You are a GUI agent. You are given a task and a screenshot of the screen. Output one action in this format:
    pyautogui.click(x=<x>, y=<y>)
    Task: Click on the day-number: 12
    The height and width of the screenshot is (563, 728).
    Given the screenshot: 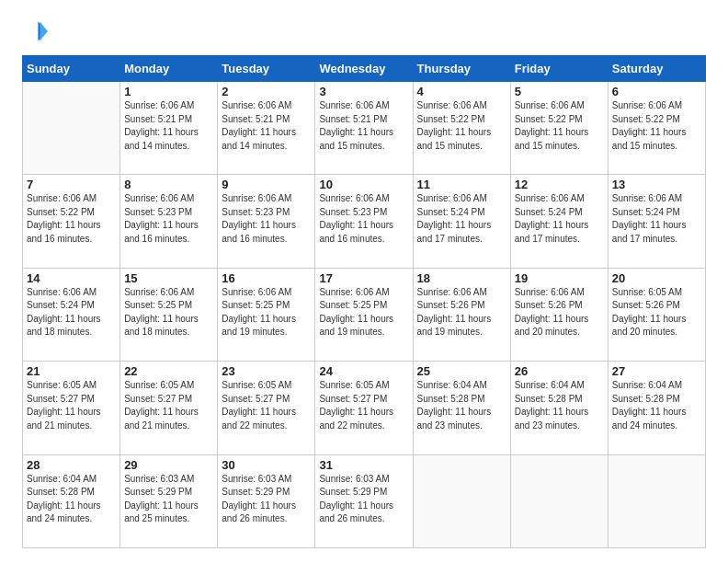 What is the action you would take?
    pyautogui.click(x=559, y=184)
    